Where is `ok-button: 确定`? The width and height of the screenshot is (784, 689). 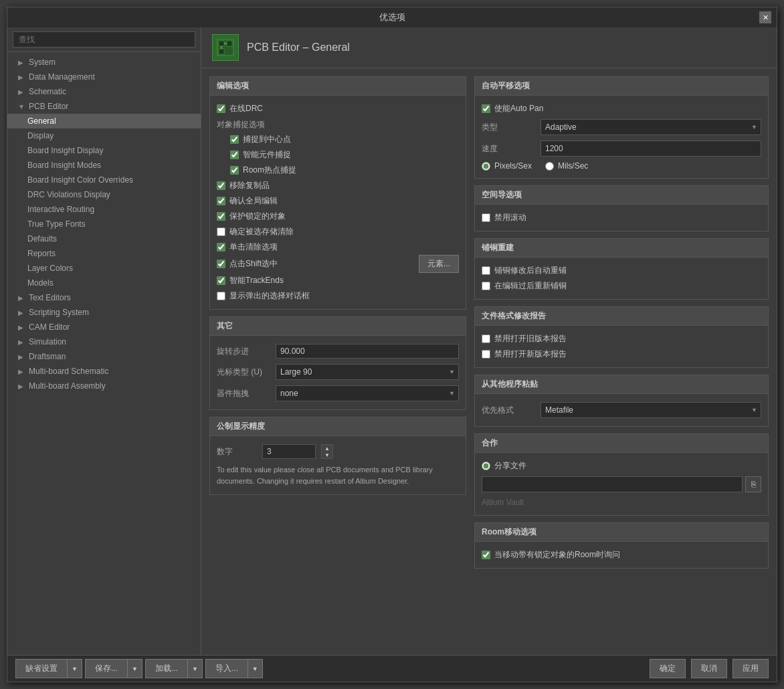 ok-button: 确定 is located at coordinates (668, 669).